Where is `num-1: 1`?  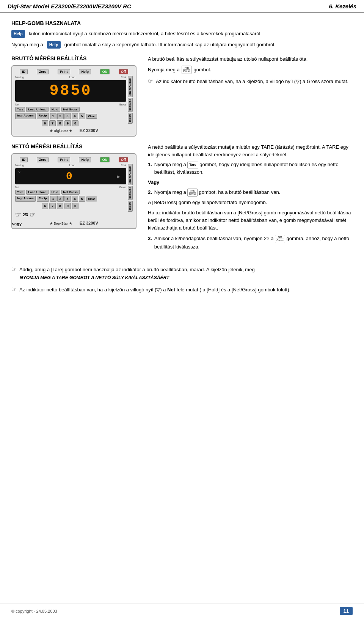 num-1: 1 is located at coordinates (53, 116).